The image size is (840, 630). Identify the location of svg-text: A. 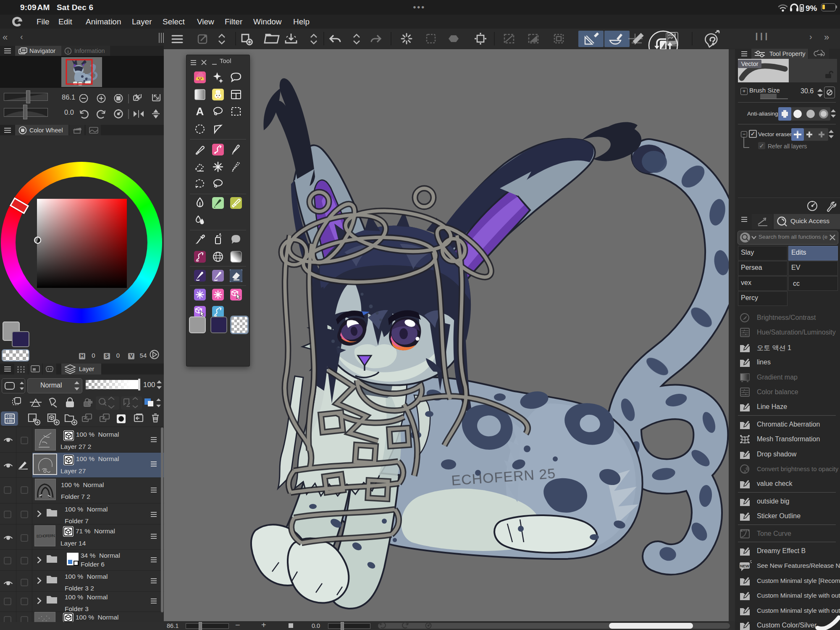
(200, 111).